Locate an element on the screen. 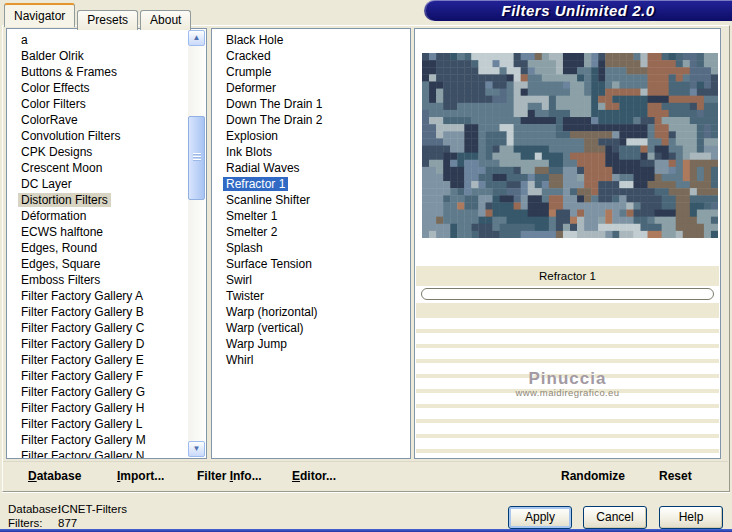 Image resolution: width=732 pixels, height=532 pixels. list-item: Filter Factory Gallery M is located at coordinates (98, 440).